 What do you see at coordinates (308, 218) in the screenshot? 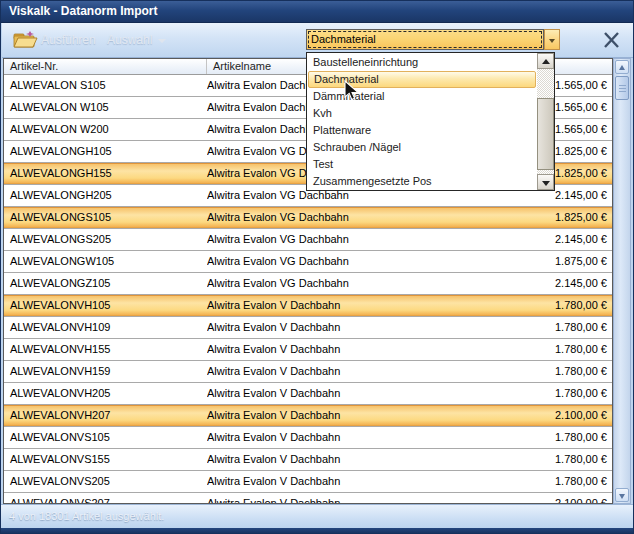
I see `table-row: ALWEVALONGS105Alwitra Evalon VG Dachbahn…` at bounding box center [308, 218].